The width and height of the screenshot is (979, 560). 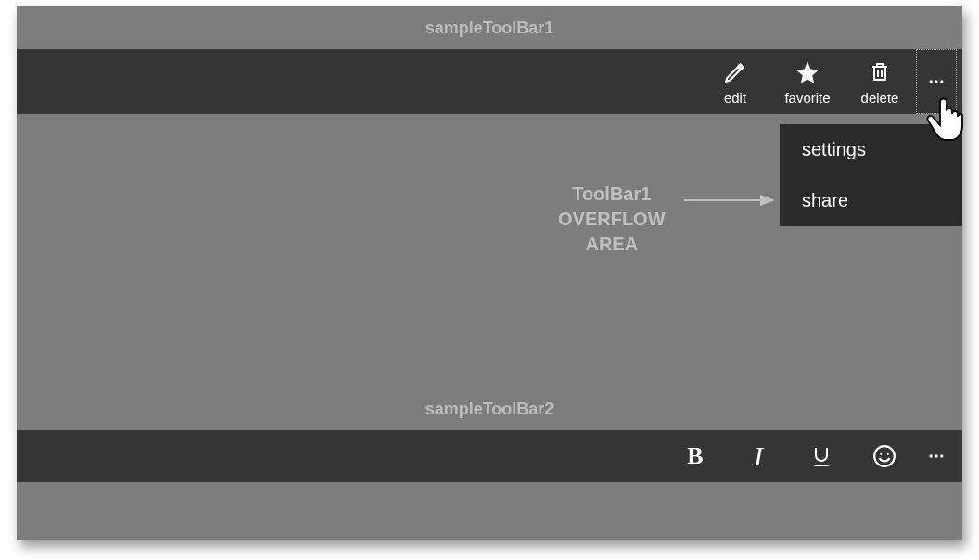 What do you see at coordinates (612, 219) in the screenshot?
I see `annotation-line2: OVERFLOW` at bounding box center [612, 219].